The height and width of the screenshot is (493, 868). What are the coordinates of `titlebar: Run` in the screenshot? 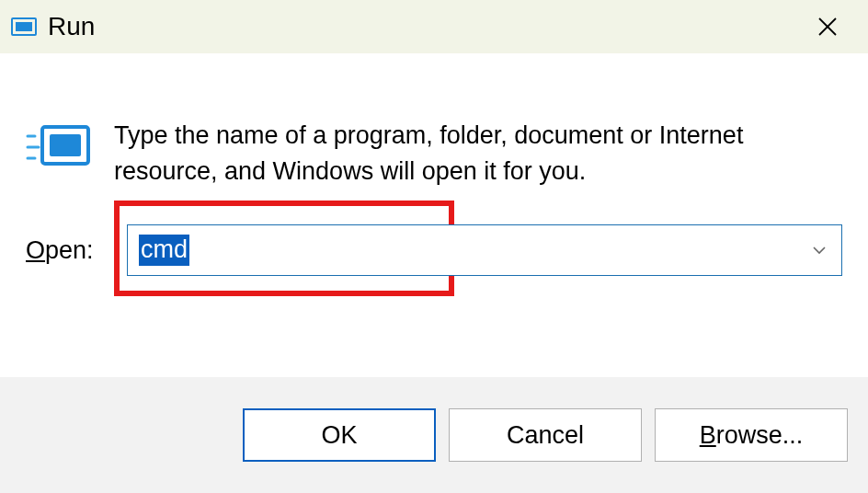 It's located at (434, 27).